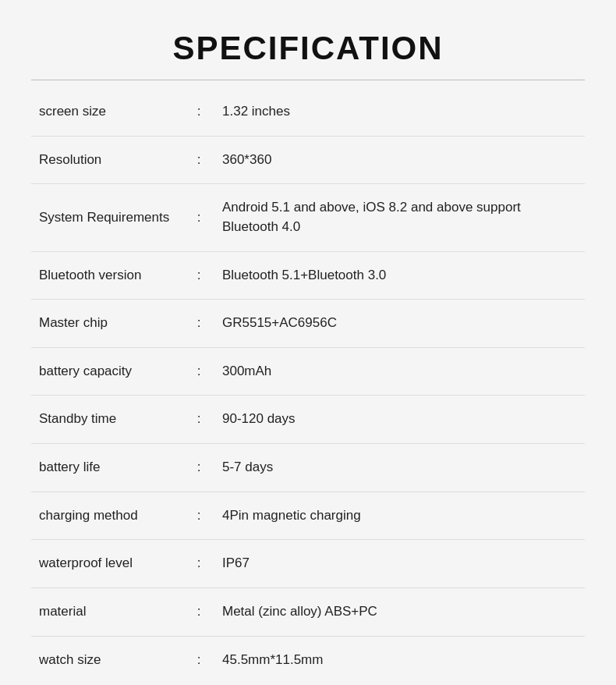  I want to click on spec-label: screen size, so click(108, 112).